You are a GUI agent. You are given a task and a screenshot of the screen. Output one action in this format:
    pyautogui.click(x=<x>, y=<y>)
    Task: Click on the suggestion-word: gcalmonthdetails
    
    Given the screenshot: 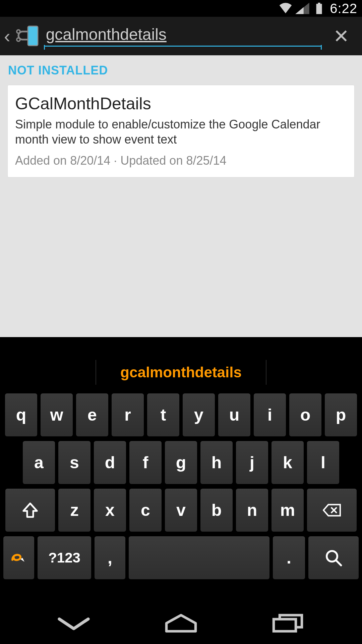 What is the action you would take?
    pyautogui.click(x=181, y=372)
    